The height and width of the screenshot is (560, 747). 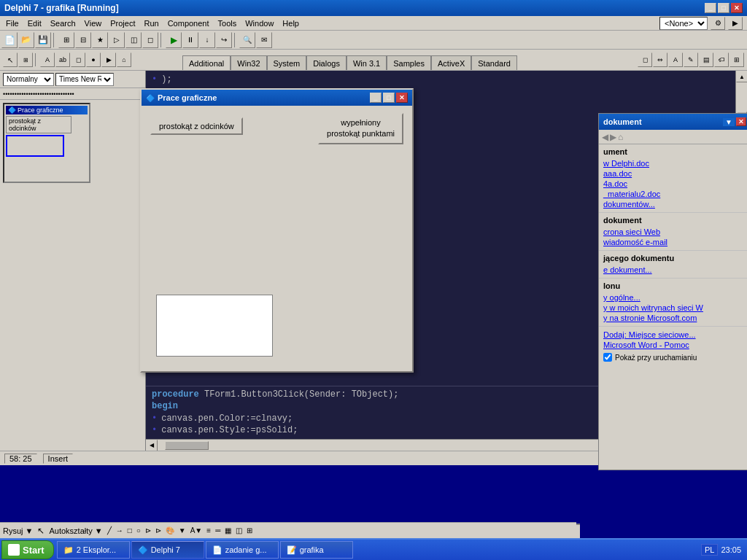 I want to click on prace-minimize: _, so click(x=376, y=98).